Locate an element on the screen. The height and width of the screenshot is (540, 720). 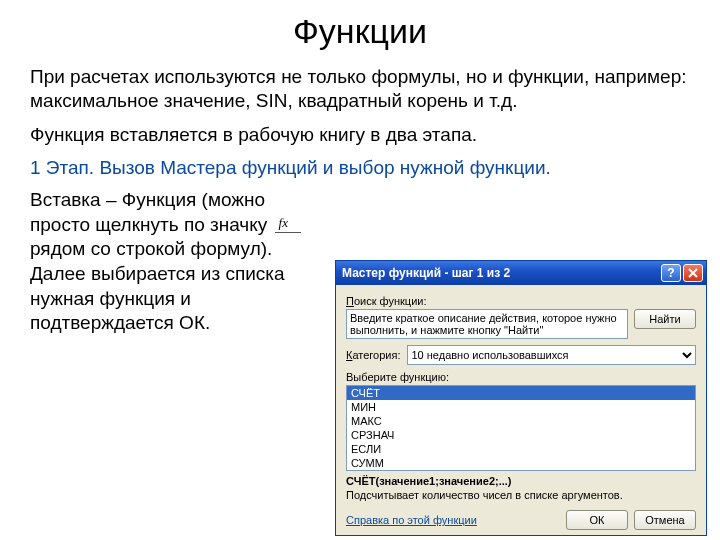
instructions-part-a: Вставка – Функция (можно просто щелкнуть… is located at coordinates (148, 212).